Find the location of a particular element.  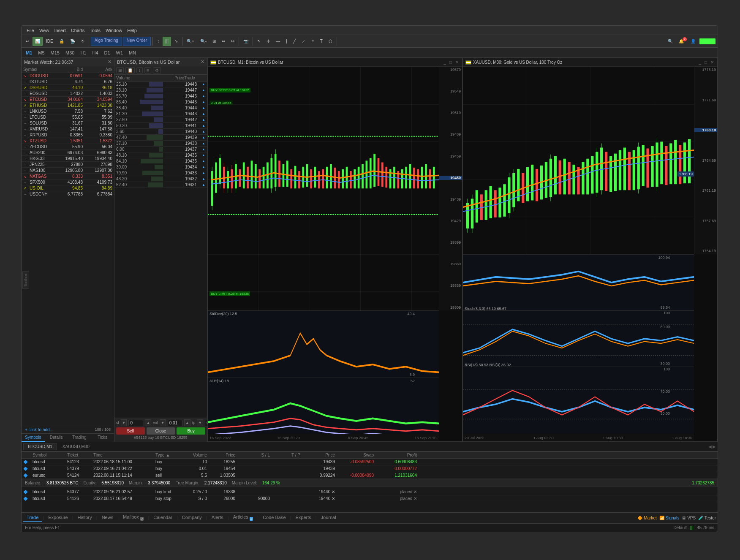

shapes-btn: ⬡ is located at coordinates (330, 41).